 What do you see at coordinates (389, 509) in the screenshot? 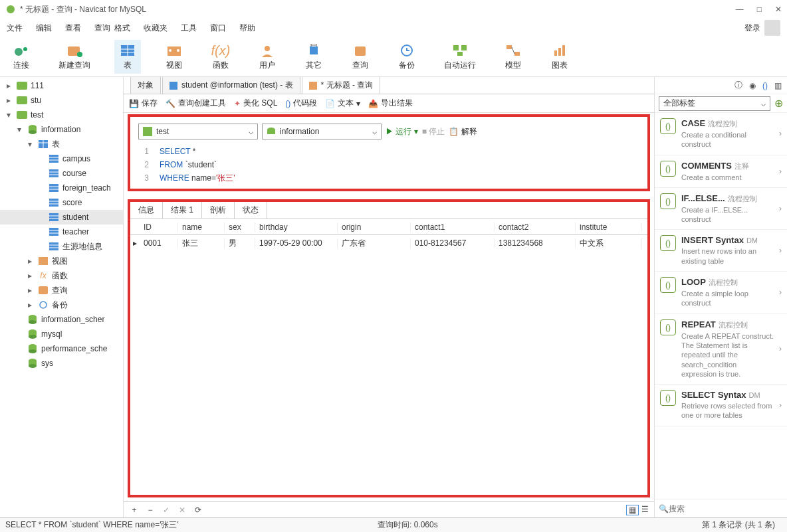
I see `grid-toolbar: + − ✓ ✕ ⟳ ▦ ☰` at bounding box center [389, 509].